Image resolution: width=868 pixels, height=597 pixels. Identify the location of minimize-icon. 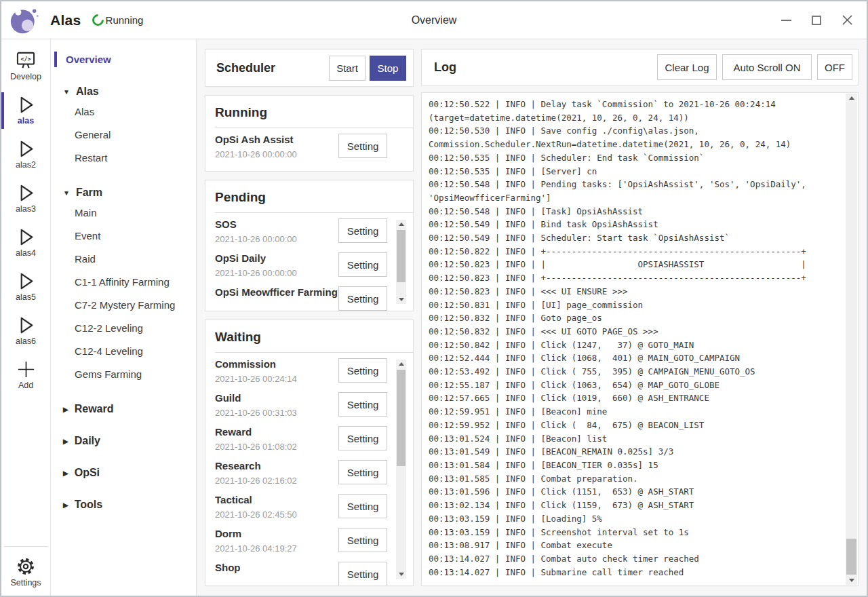
(786, 20).